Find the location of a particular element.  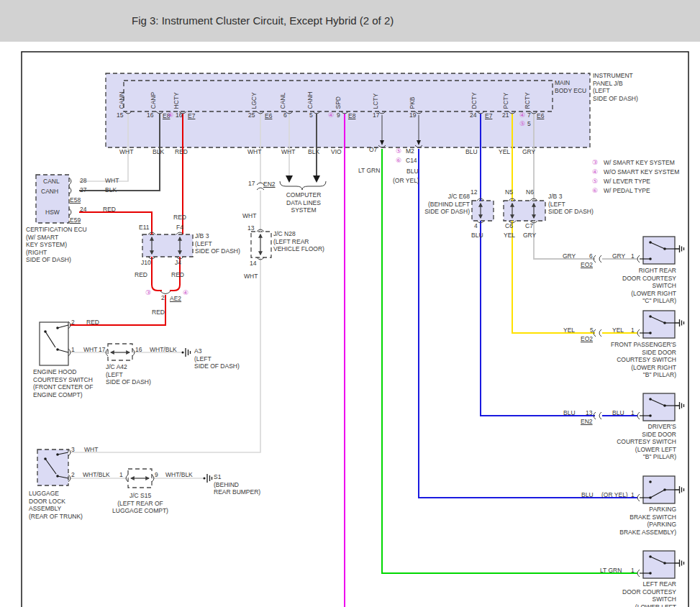

legend-3-num: ③ is located at coordinates (595, 163).